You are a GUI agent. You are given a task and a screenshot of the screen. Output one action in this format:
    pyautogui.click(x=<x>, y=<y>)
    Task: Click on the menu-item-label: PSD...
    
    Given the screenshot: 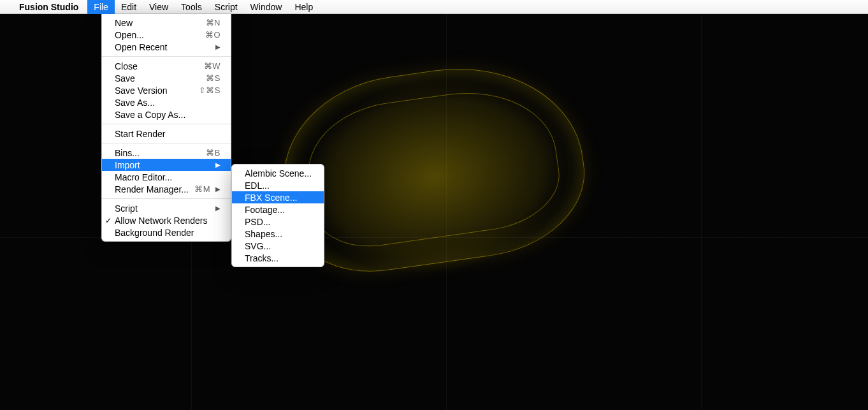 What is the action you would take?
    pyautogui.click(x=279, y=222)
    